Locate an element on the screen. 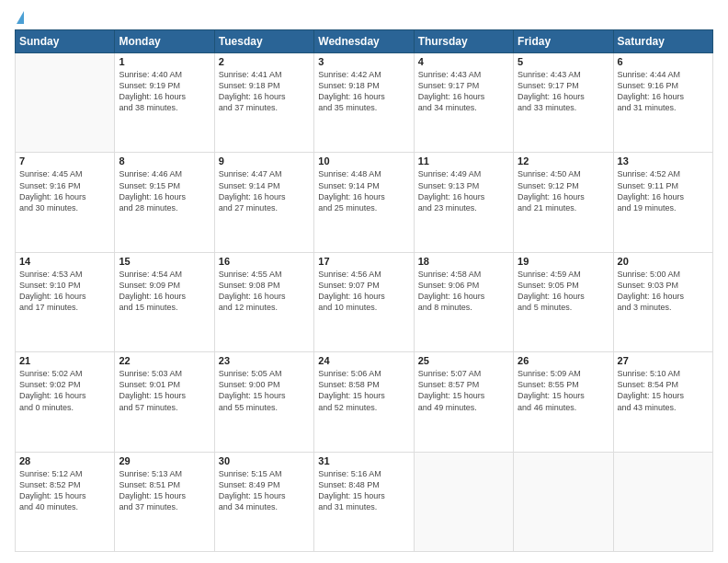  day-info: Sunrise: 4:42 AM Sunset: 9:18 PM Dayligh… is located at coordinates (364, 92).